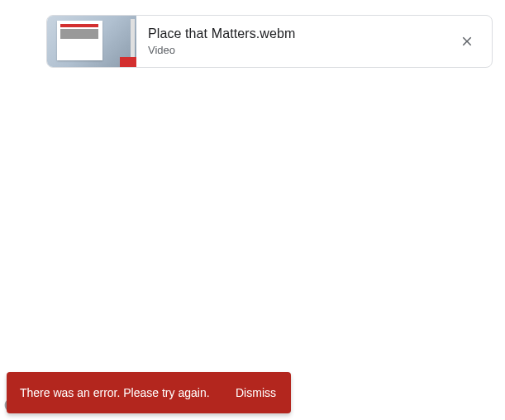 The height and width of the screenshot is (420, 505). Describe the element at coordinates (467, 41) in the screenshot. I see `close-icon` at that location.